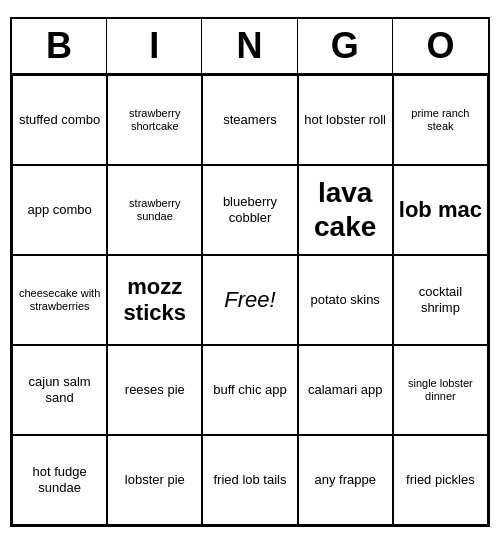  Describe the element at coordinates (250, 390) in the screenshot. I see `bingo-cell: buff chic app` at that location.